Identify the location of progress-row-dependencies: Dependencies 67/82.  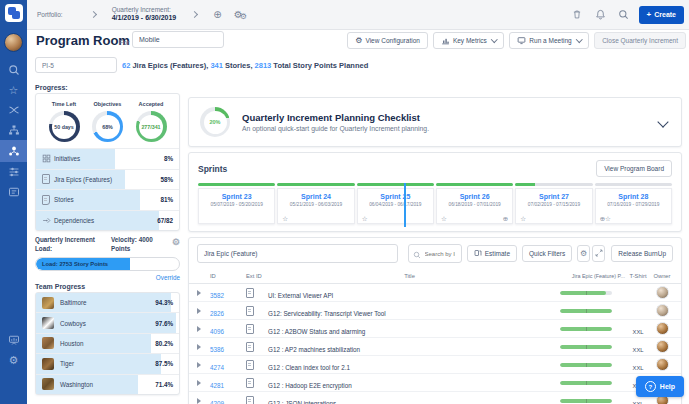
(108, 220).